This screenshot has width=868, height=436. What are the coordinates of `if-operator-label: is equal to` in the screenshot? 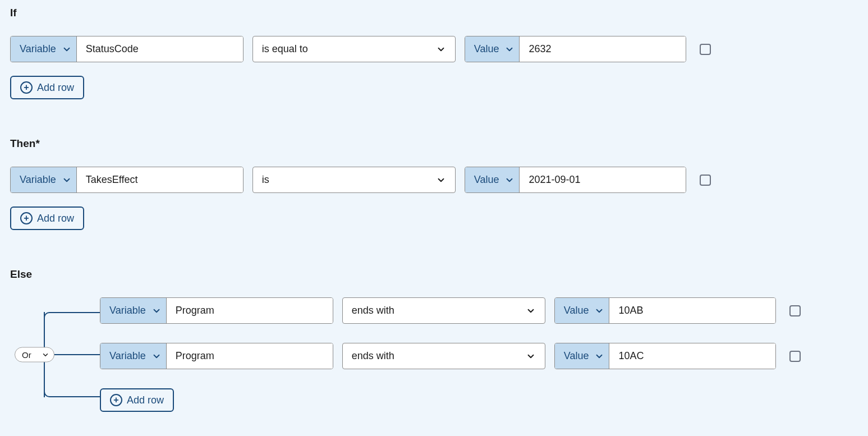 It's located at (285, 49).